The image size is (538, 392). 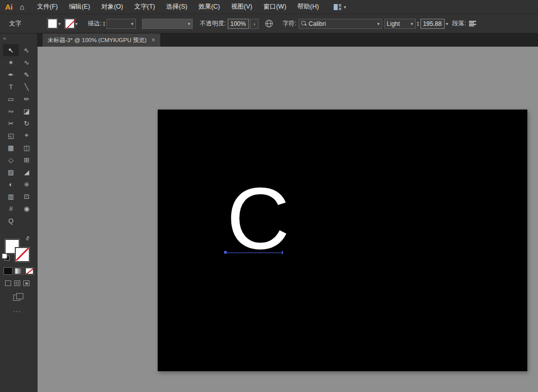 What do you see at coordinates (275, 7) in the screenshot?
I see `menu-window: 窗口(W)` at bounding box center [275, 7].